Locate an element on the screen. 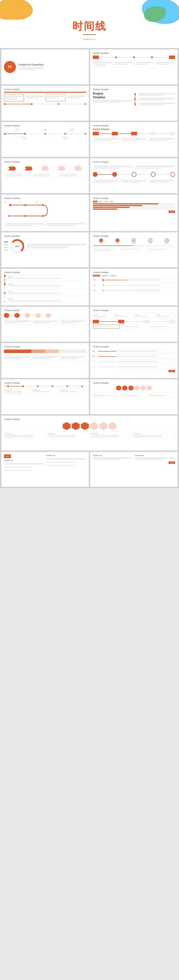 Image resolution: width=179 pixels, height=980 pixels. d19f is located at coordinates (82, 387).